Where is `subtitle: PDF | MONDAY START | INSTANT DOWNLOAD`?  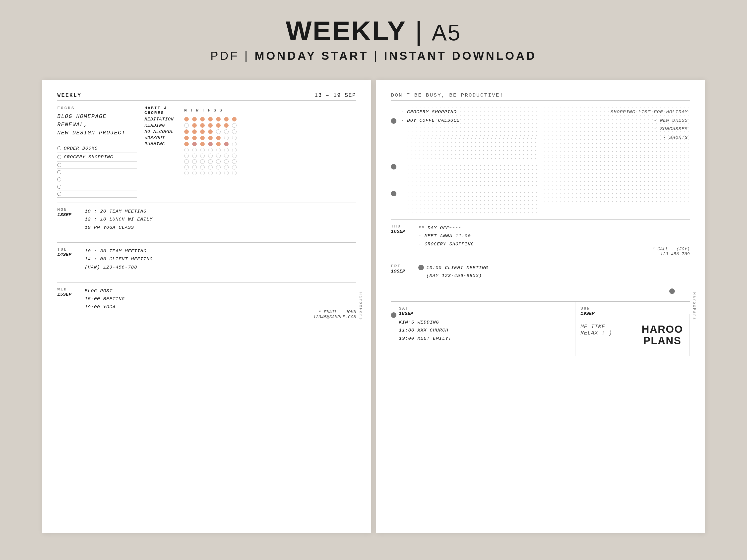
subtitle: PDF | MONDAY START | INSTANT DOWNLOAD is located at coordinates (374, 56).